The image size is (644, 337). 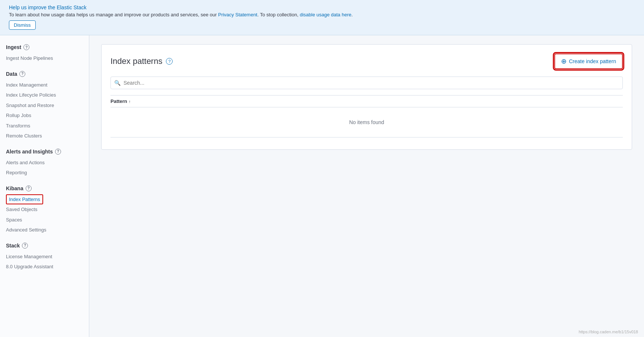 I want to click on column-pattern-label: Pattern, so click(x=119, y=101).